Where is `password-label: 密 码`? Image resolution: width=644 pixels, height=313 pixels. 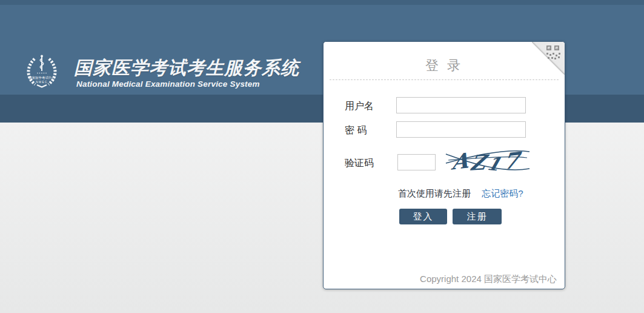
password-label: 密 码 is located at coordinates (356, 131).